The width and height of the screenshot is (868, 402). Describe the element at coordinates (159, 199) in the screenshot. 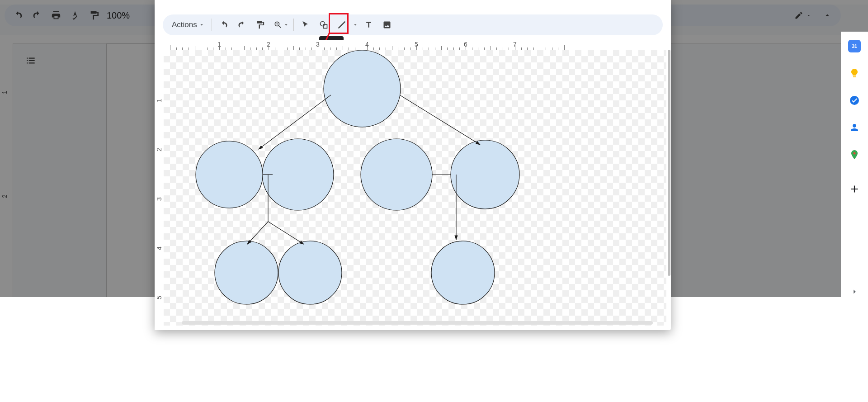

I see `ruler-tick: 3` at that location.